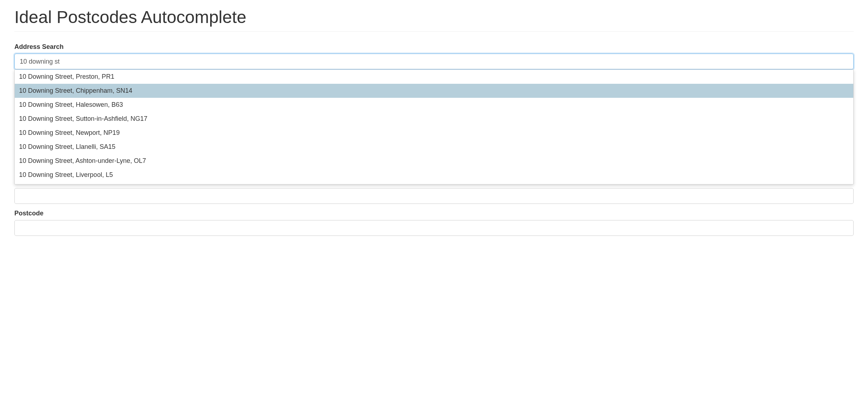  I want to click on address-search-group: Address Search 10 Downing Street, Presto…, so click(434, 56).